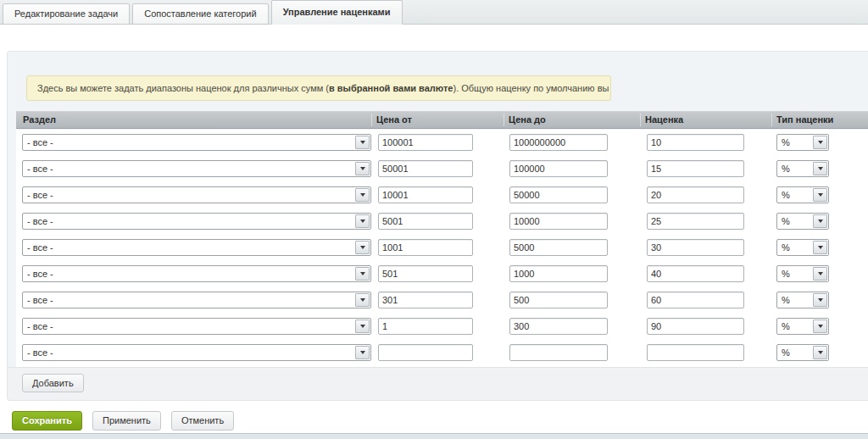 The width and height of the screenshot is (868, 439). What do you see at coordinates (532, 88) in the screenshot?
I see `info-banner-text-after: ). Общую наценку по умолчанию вы можете …` at bounding box center [532, 88].